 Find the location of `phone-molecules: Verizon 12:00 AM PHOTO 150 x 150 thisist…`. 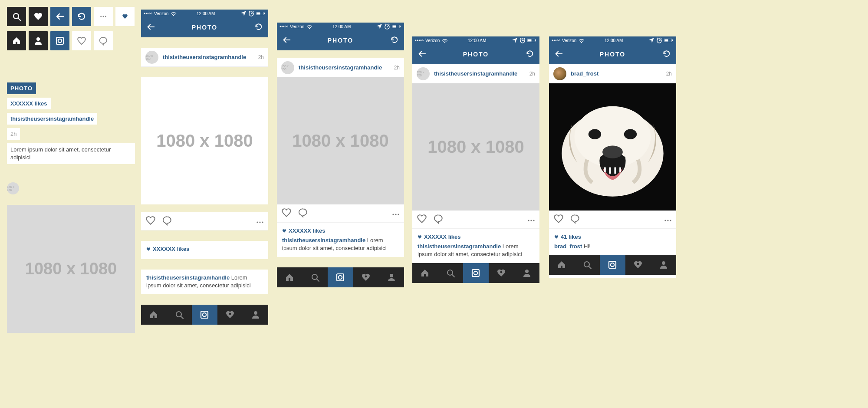

phone-molecules: Verizon 12:00 AM PHOTO 150 x 150 thisist… is located at coordinates (205, 160).